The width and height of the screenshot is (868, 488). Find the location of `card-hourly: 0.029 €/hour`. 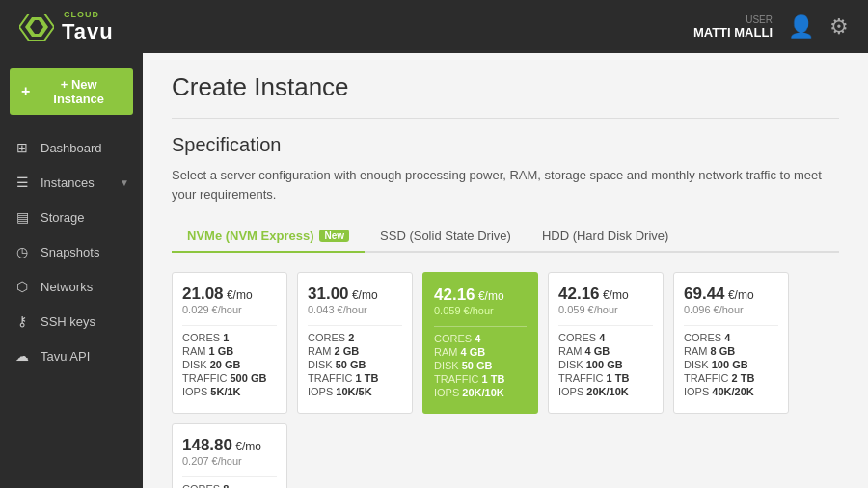

card-hourly: 0.029 €/hour is located at coordinates (230, 310).